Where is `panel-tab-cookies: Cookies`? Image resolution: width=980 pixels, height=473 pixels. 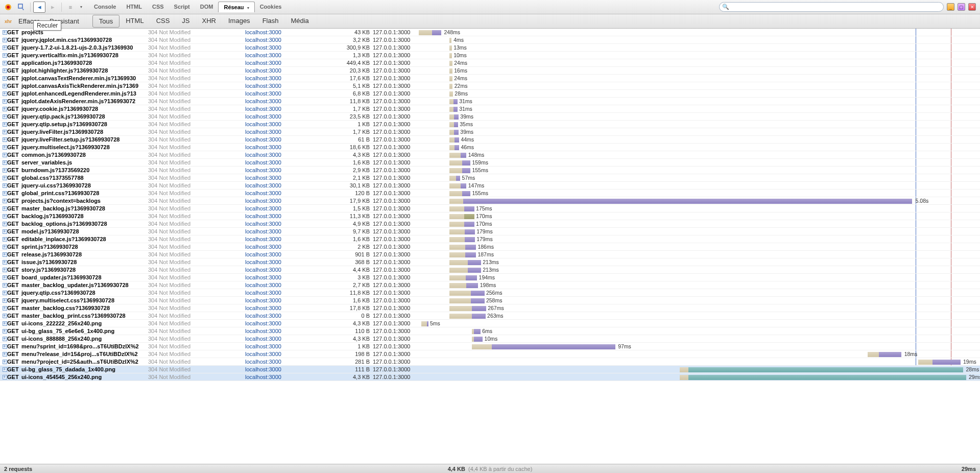 panel-tab-cookies: Cookies is located at coordinates (271, 7).